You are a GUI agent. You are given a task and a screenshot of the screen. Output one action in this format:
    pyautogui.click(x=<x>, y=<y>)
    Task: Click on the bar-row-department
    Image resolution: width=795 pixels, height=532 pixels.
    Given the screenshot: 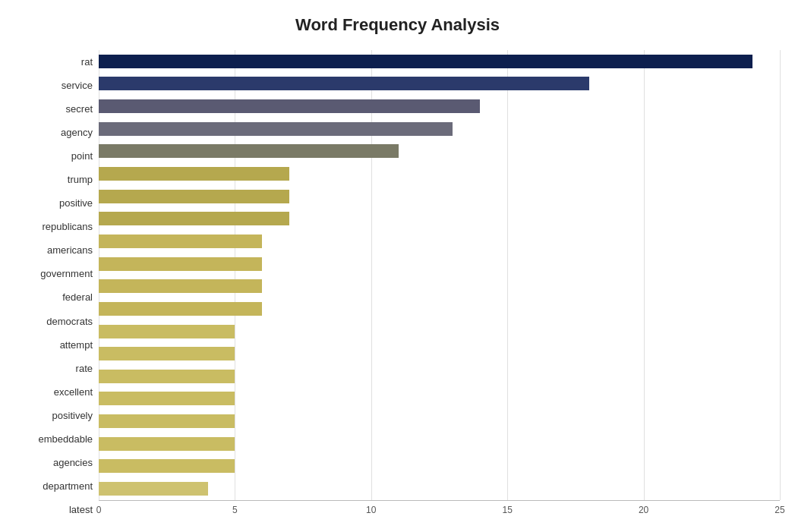 What is the action you would take?
    pyautogui.click(x=439, y=466)
    